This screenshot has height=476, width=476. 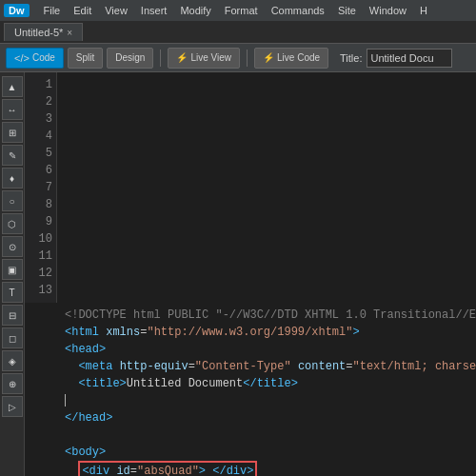 I want to click on code-line-3: <head>, so click(x=267, y=349).